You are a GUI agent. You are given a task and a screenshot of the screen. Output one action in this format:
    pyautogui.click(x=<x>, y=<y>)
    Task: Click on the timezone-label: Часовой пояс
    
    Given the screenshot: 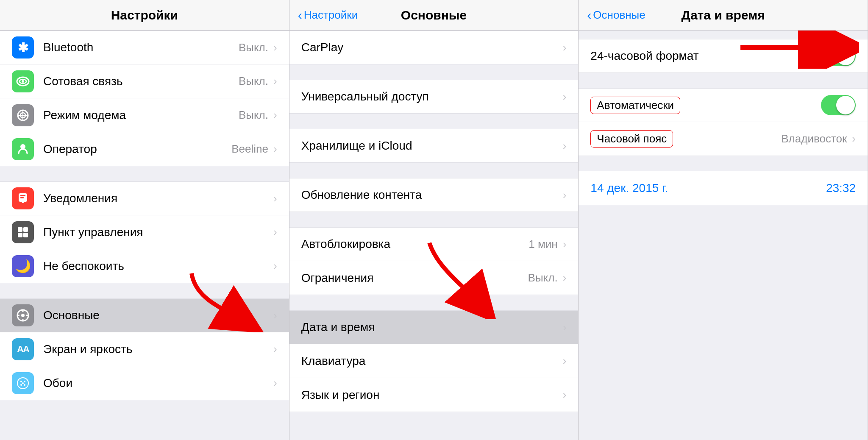 What is the action you would take?
    pyautogui.click(x=632, y=139)
    